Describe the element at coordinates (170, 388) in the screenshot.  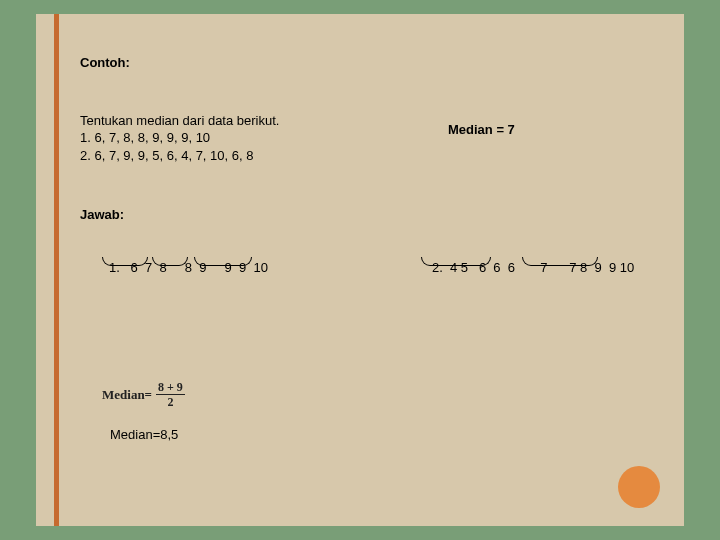
I see `fraction-numerator: 8 + 9` at that location.